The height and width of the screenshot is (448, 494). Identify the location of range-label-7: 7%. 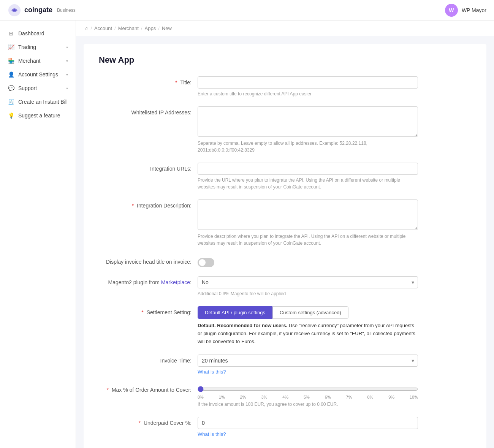
(349, 397).